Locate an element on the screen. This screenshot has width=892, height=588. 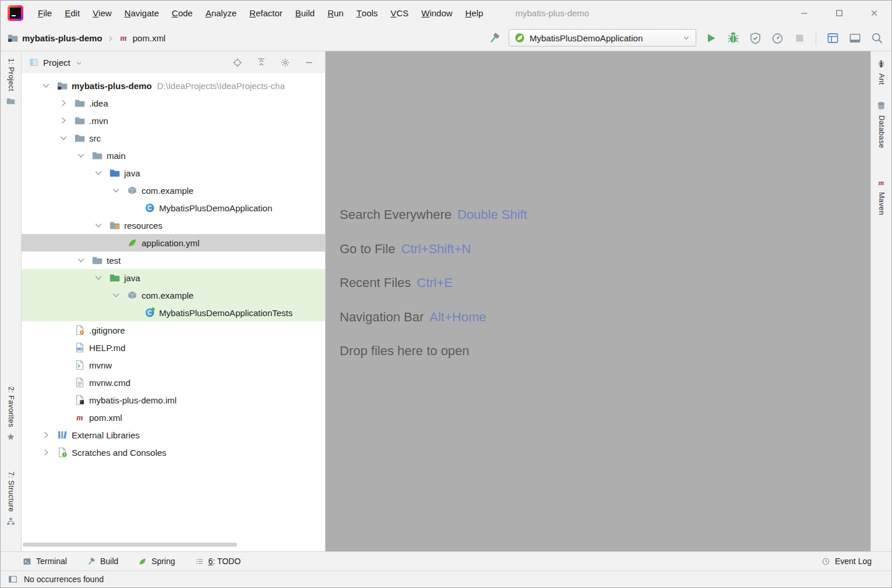
tree-item-.mvn: .mvn is located at coordinates (174, 121).